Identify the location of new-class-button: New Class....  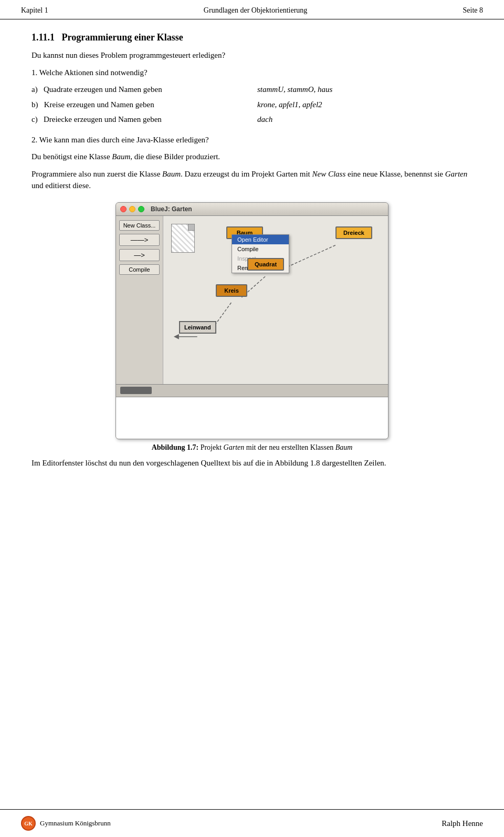
(140, 225).